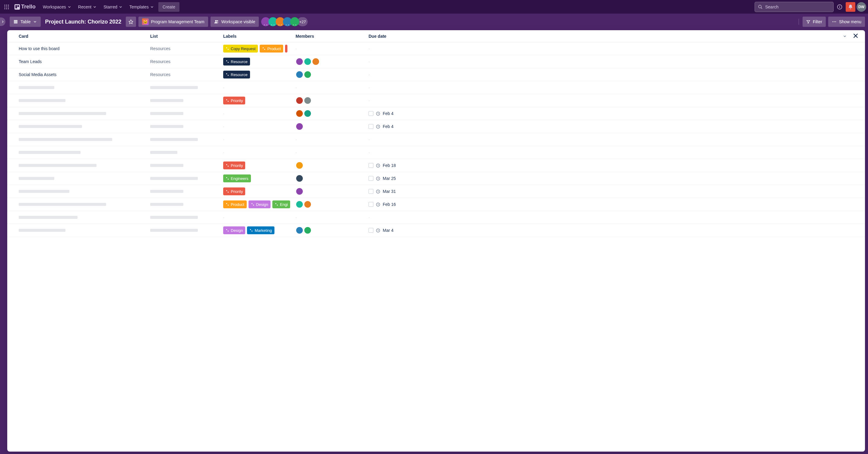 This screenshot has height=454, width=868. What do you see at coordinates (25, 22) in the screenshot?
I see `view-switcher: Table` at bounding box center [25, 22].